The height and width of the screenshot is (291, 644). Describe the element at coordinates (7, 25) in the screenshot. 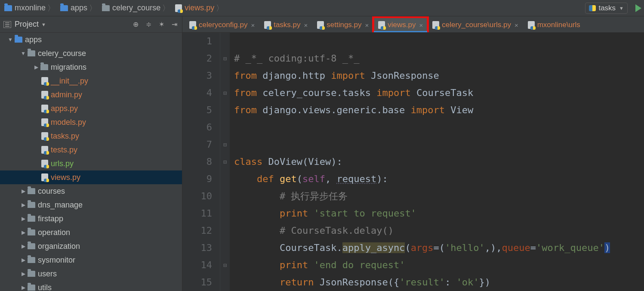

I see `project-view-icon` at that location.